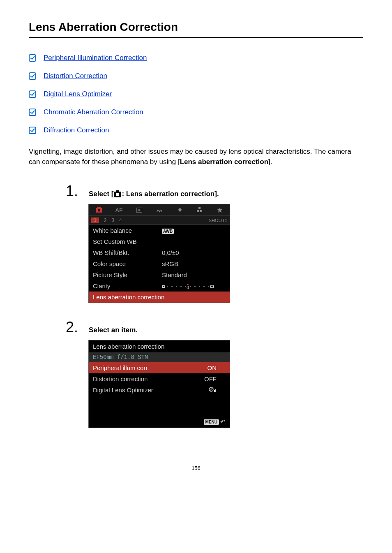 Image resolution: width=392 pixels, height=553 pixels. What do you see at coordinates (189, 287) in the screenshot?
I see `clarity-slider-icon: 0` at bounding box center [189, 287].